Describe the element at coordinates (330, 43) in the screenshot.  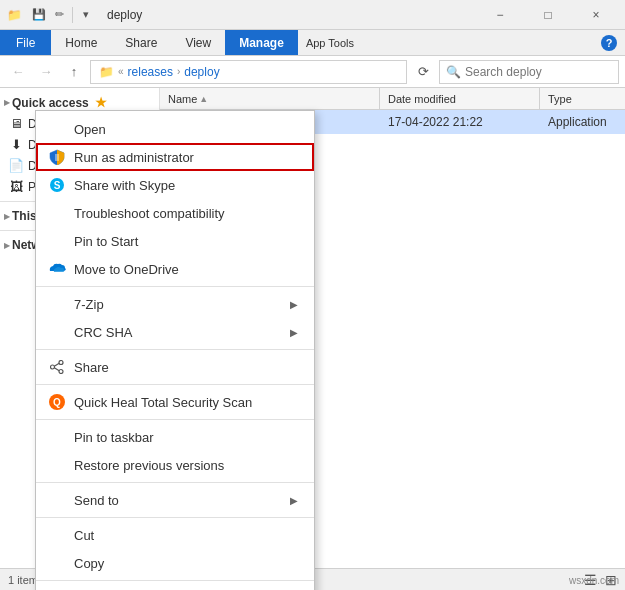
I see `app-tools-label: App Tools` at that location.